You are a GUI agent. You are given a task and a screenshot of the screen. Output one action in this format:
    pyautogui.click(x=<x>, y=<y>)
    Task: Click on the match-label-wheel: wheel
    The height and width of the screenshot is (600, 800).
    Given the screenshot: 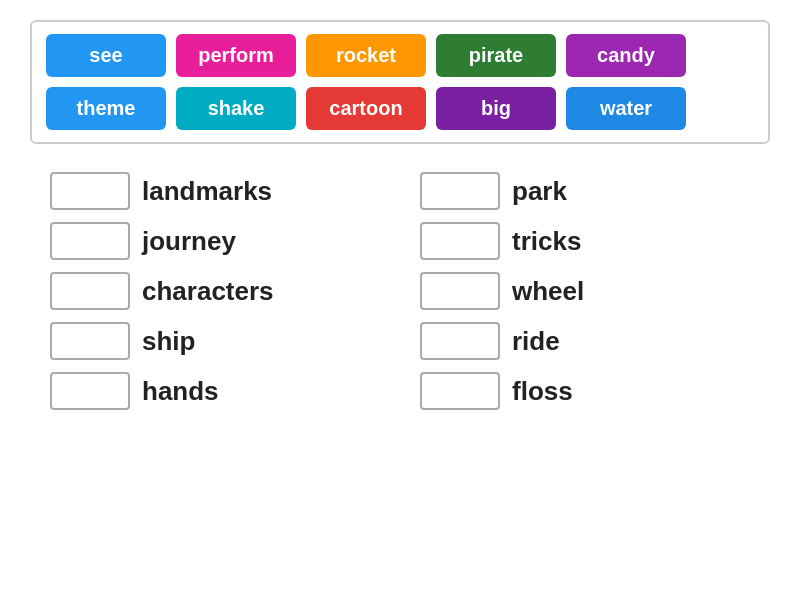 What is the action you would take?
    pyautogui.click(x=548, y=292)
    